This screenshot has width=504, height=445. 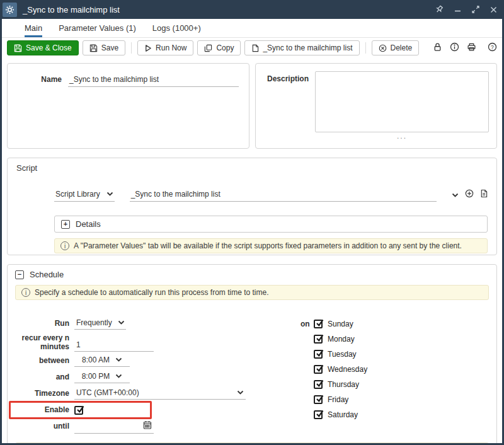 What do you see at coordinates (102, 361) in the screenshot?
I see `between-time-dropdown: 8:00 AM` at bounding box center [102, 361].